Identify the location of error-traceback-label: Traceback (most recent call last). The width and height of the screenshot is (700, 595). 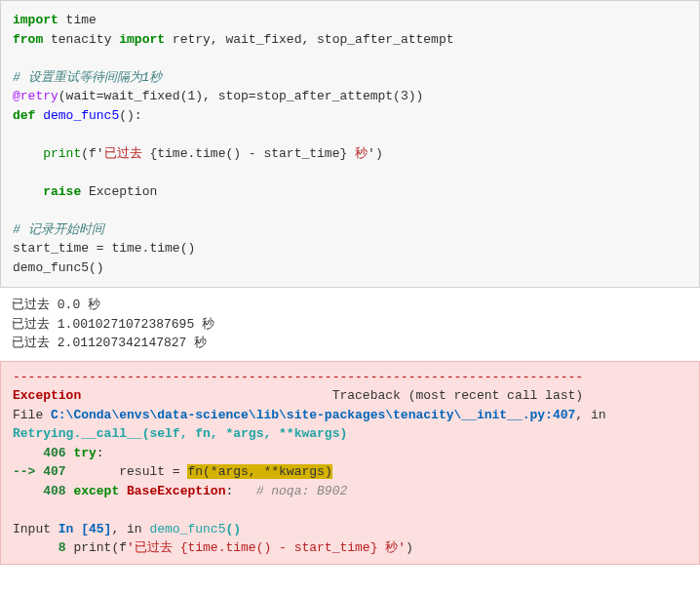
(331, 396).